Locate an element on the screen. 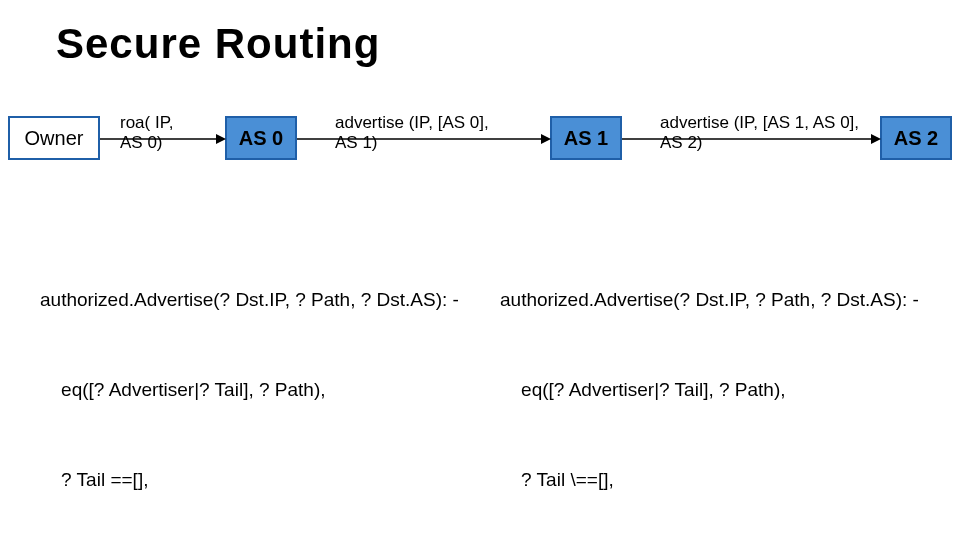 This screenshot has width=960, height=540. node-as2: AS 2 is located at coordinates (916, 138).